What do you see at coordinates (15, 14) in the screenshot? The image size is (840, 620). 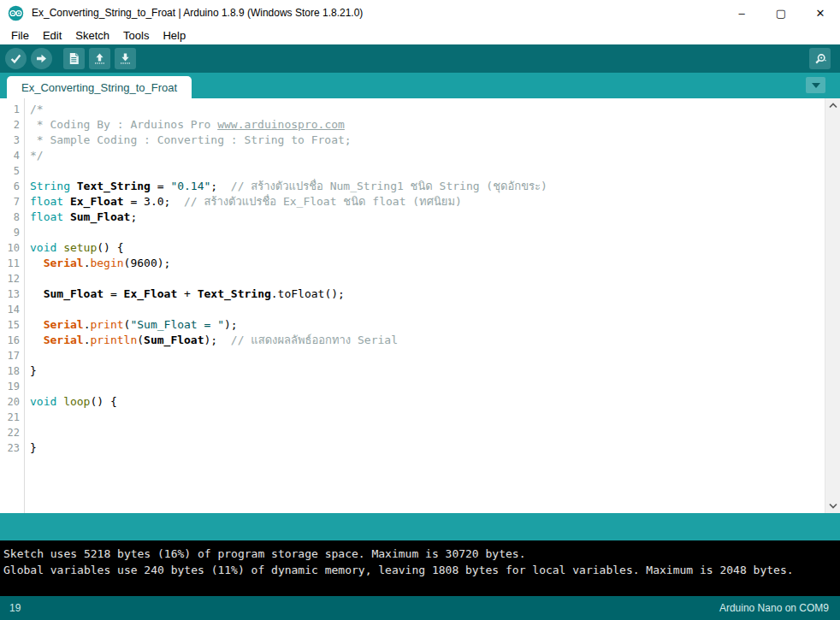 I see `arduino-logo-icon` at bounding box center [15, 14].